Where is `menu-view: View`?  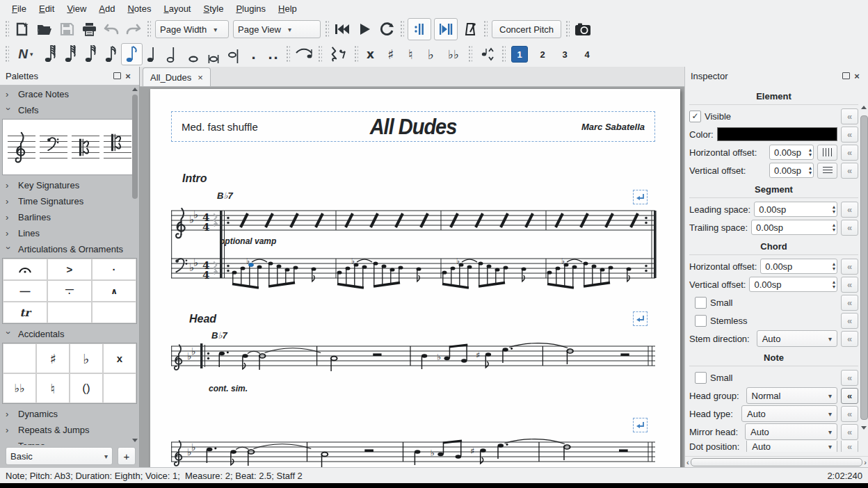
menu-view: View is located at coordinates (77, 8).